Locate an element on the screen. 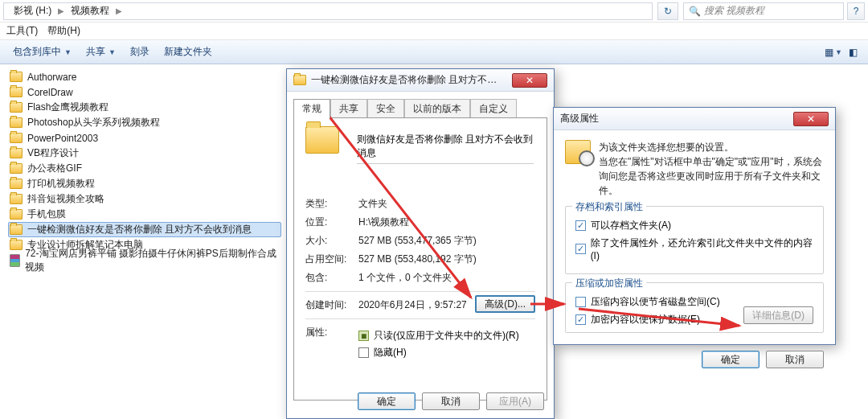 The height and width of the screenshot is (419, 868). group-archive-legend: 存档和索引属性 is located at coordinates (609, 207).